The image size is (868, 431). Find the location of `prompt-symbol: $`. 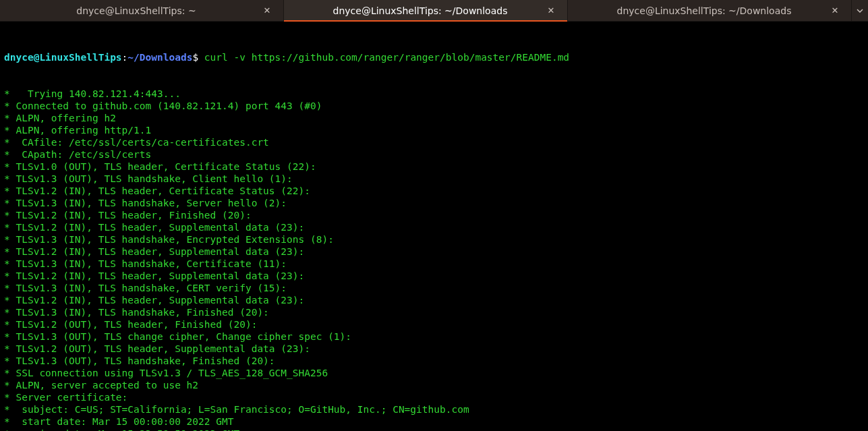

prompt-symbol: $ is located at coordinates (196, 57).